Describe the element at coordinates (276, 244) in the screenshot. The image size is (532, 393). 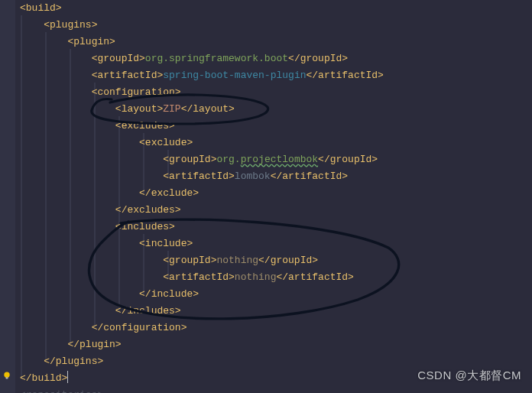
I see `code-line: <include>` at that location.